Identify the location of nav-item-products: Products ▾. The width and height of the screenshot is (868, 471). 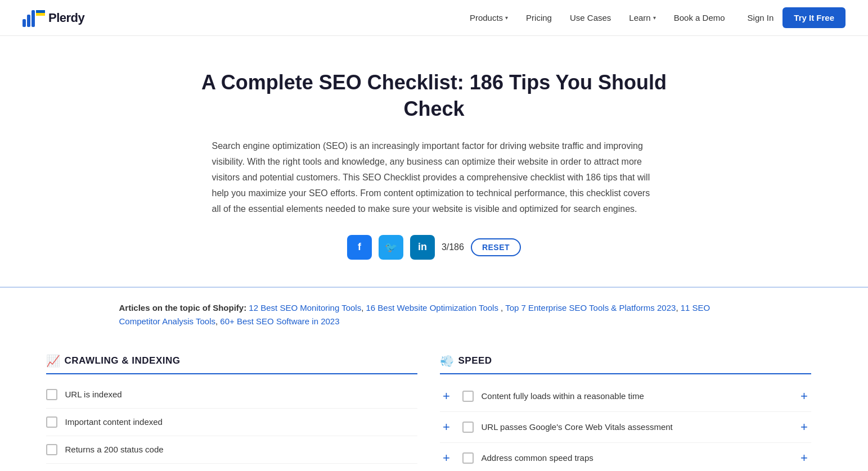
(489, 18).